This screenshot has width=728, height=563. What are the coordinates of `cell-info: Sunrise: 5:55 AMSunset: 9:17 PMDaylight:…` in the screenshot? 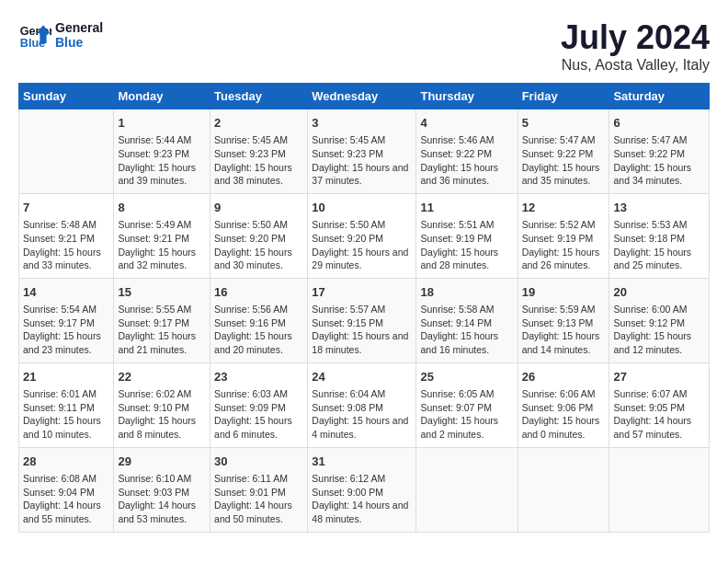 It's located at (162, 329).